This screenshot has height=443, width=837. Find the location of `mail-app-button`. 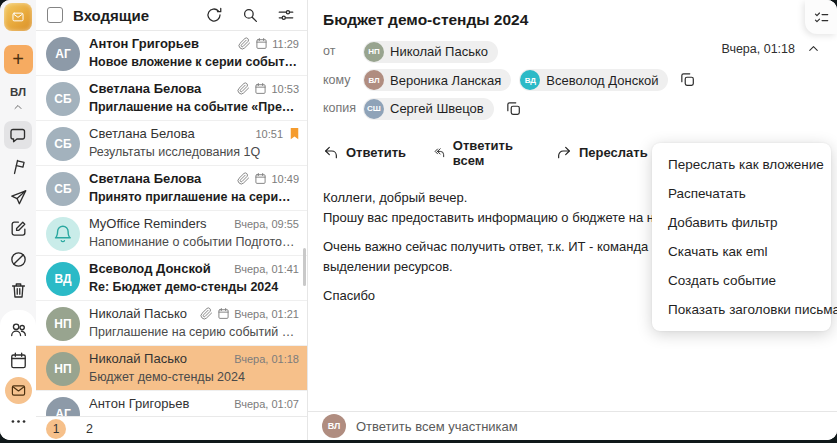

mail-app-button is located at coordinates (18, 390).